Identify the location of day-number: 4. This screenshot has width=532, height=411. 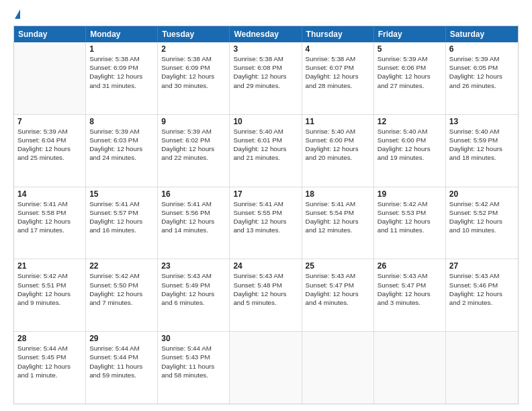
(338, 49).